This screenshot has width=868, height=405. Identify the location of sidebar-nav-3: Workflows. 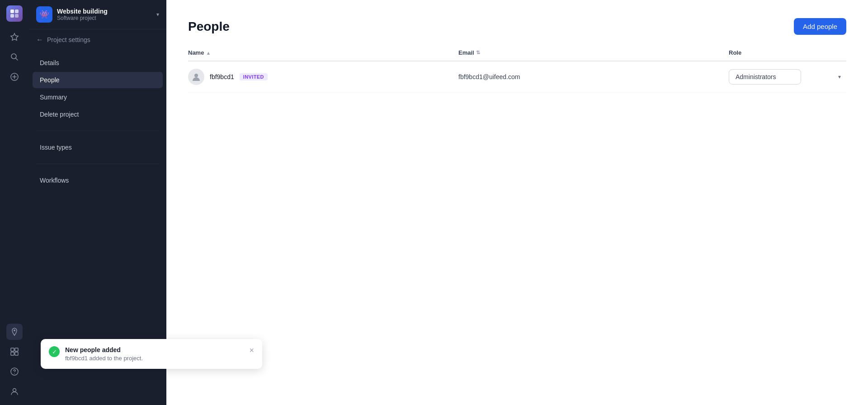
(98, 180).